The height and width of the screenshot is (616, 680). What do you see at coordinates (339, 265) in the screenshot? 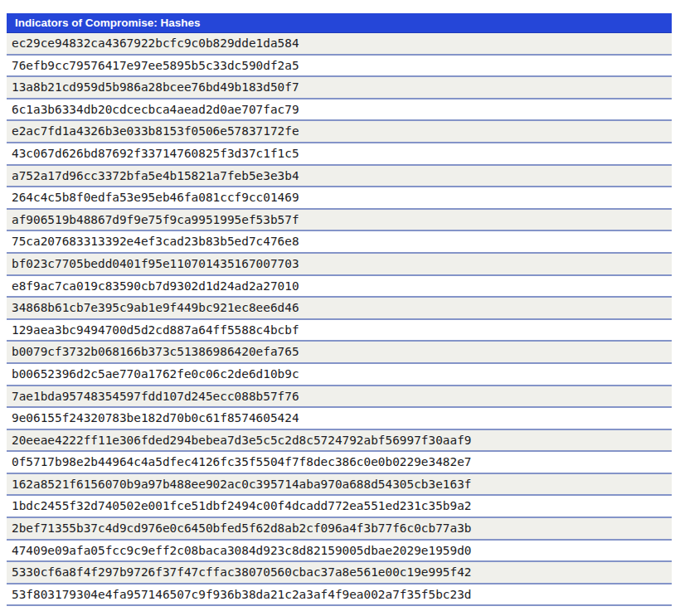
I see `table-row: bf023c7705bedd0401f95e110701435167007703` at bounding box center [339, 265].